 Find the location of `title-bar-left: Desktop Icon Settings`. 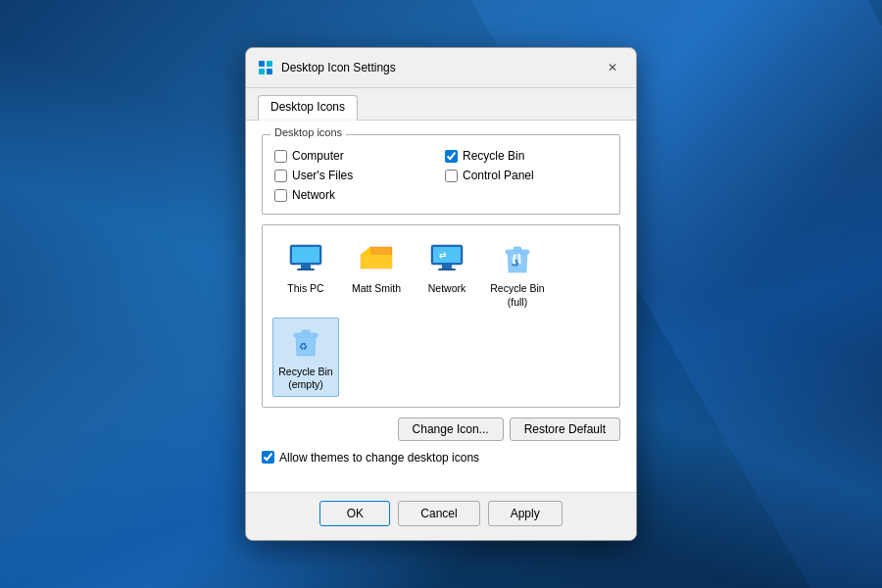

title-bar-left: Desktop Icon Settings is located at coordinates (327, 68).